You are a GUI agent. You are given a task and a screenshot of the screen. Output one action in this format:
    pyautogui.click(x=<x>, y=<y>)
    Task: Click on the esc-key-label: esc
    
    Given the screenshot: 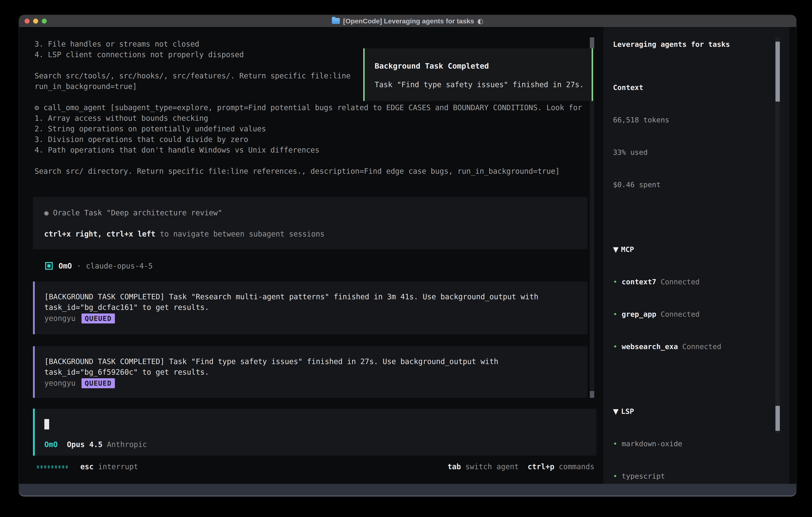 What is the action you would take?
    pyautogui.click(x=87, y=467)
    